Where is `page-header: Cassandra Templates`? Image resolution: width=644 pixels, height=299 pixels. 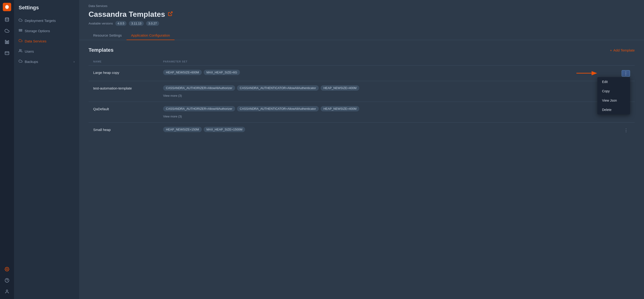
page-header: Cassandra Templates is located at coordinates (362, 14).